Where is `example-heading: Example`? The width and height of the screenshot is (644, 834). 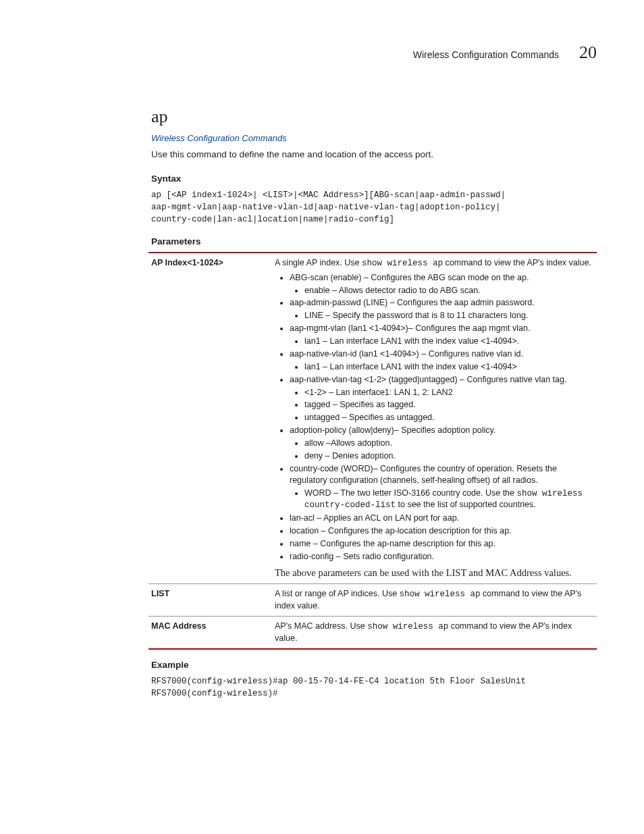
example-heading: Example is located at coordinates (374, 665).